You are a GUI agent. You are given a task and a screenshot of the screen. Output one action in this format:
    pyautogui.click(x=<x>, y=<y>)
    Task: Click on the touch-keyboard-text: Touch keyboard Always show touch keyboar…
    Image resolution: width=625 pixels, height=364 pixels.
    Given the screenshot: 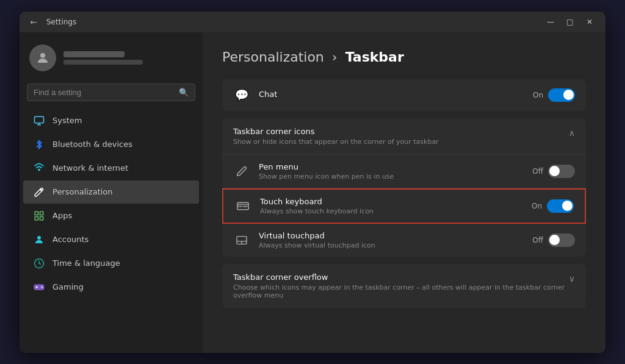 What is the action you would take?
    pyautogui.click(x=396, y=206)
    